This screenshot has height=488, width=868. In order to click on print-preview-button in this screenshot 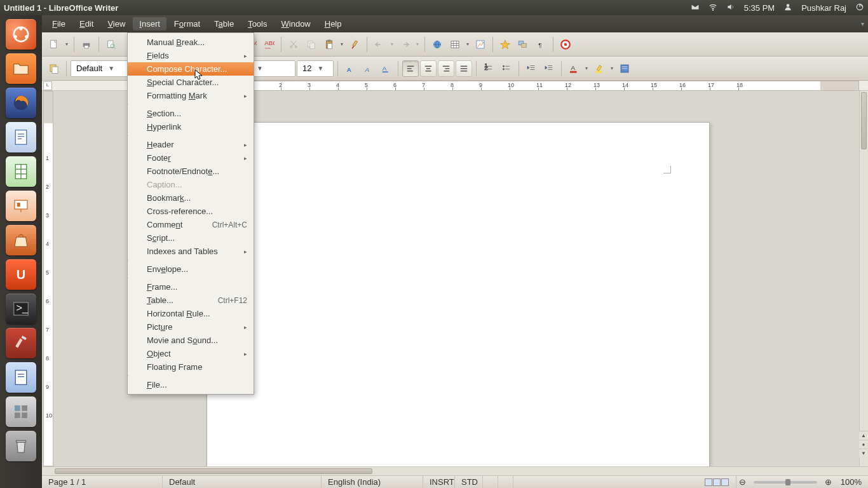, I will do `click(111, 44)`.